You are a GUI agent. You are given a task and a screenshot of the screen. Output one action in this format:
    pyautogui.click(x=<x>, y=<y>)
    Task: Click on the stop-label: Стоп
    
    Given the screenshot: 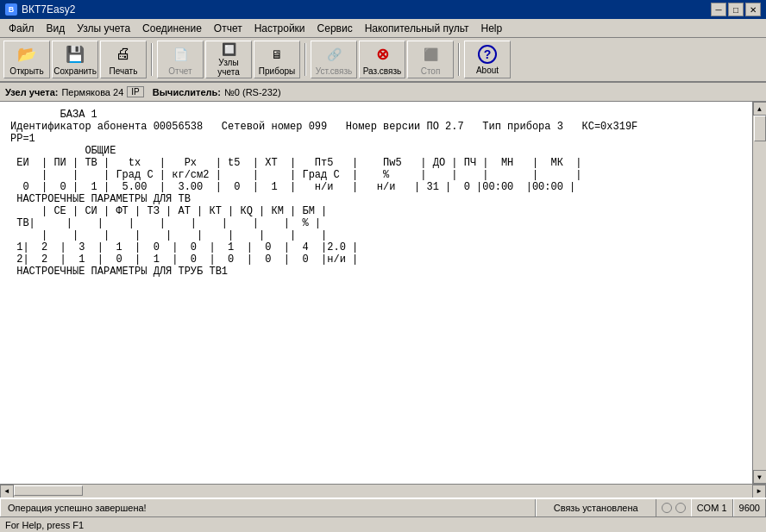 What is the action you would take?
    pyautogui.click(x=431, y=71)
    